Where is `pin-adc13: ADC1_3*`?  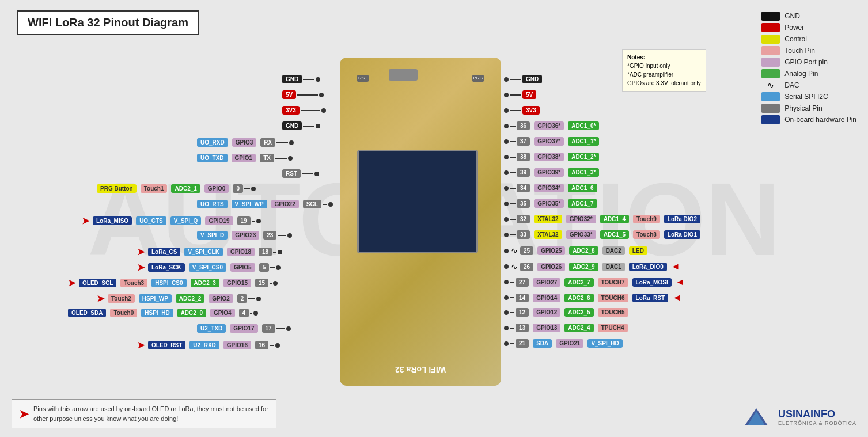 pin-adc13: ADC1_3* is located at coordinates (583, 173).